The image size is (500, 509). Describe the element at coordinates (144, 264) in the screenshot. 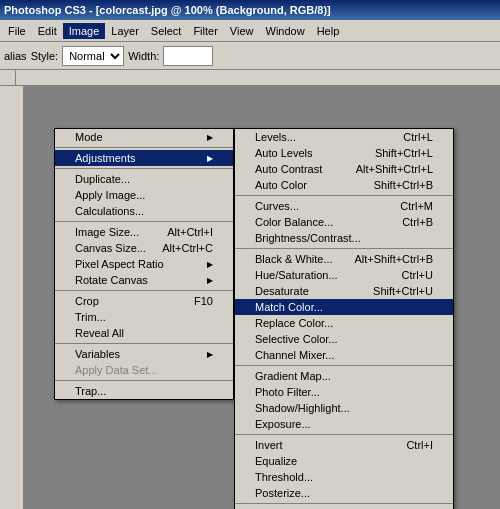

I see `menu-pixel-aspect: Pixel Aspect Ratio` at that location.